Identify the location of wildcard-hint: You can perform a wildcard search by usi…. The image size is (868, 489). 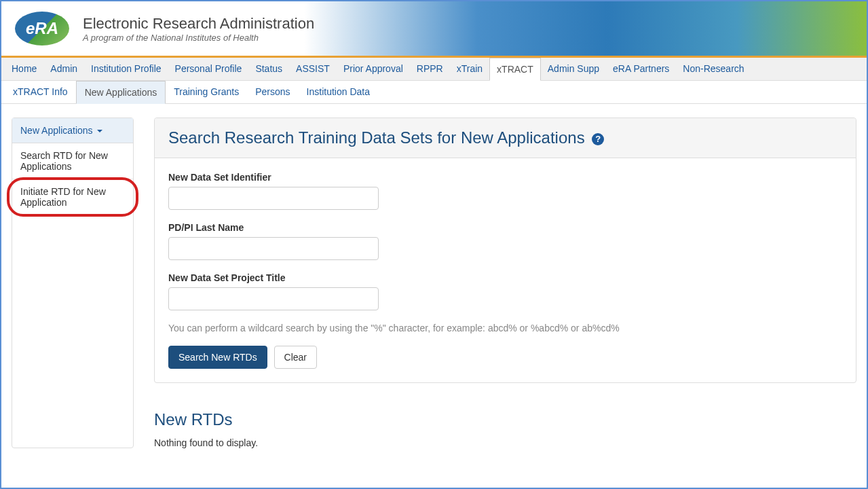
(505, 328).